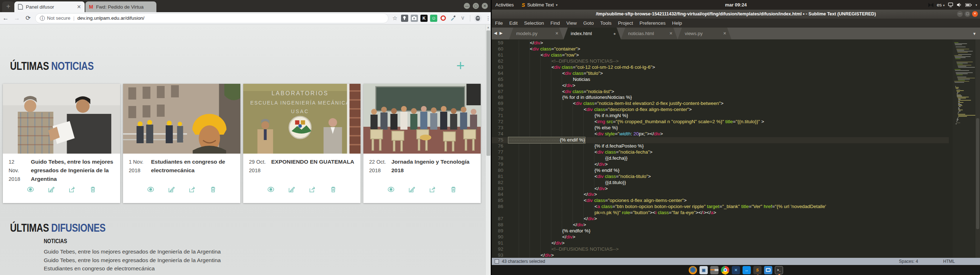  I want to click on page-scrollbar: ▲, so click(488, 150).